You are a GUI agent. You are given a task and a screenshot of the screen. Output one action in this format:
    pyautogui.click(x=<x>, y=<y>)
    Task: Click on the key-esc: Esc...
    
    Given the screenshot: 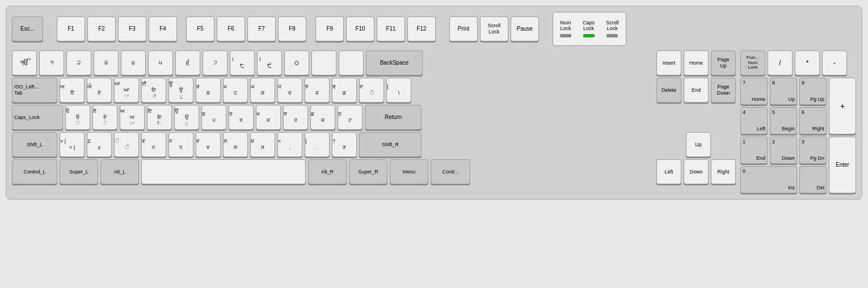 What is the action you would take?
    pyautogui.click(x=27, y=29)
    